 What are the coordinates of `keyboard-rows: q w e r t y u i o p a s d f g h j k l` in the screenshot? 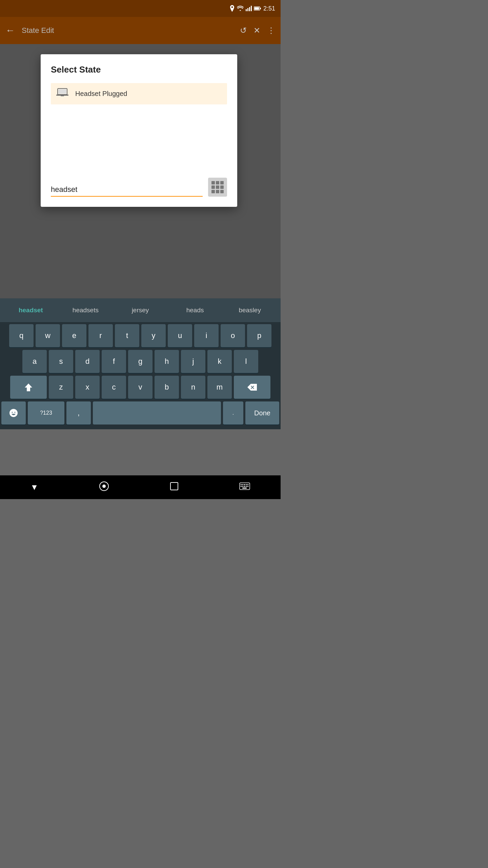 It's located at (140, 376).